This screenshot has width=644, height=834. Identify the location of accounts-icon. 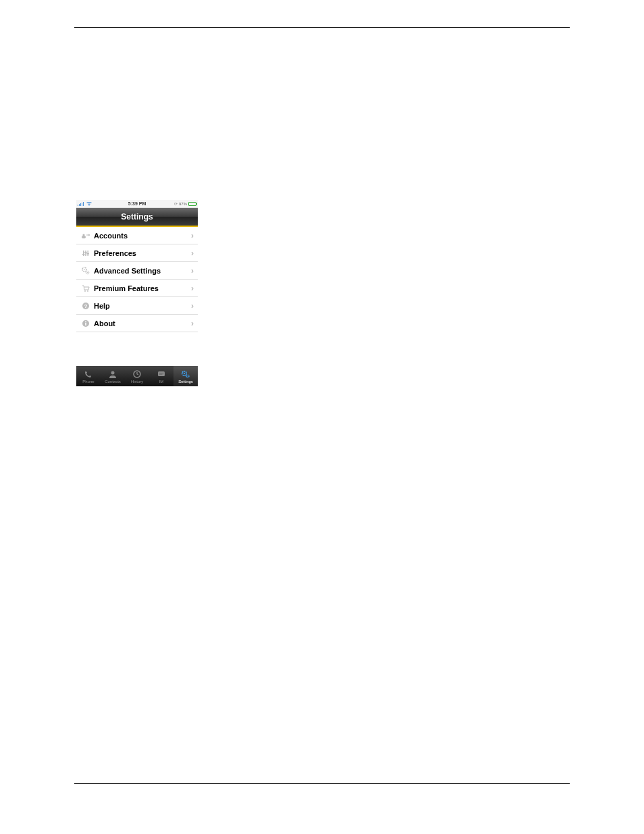
(86, 236).